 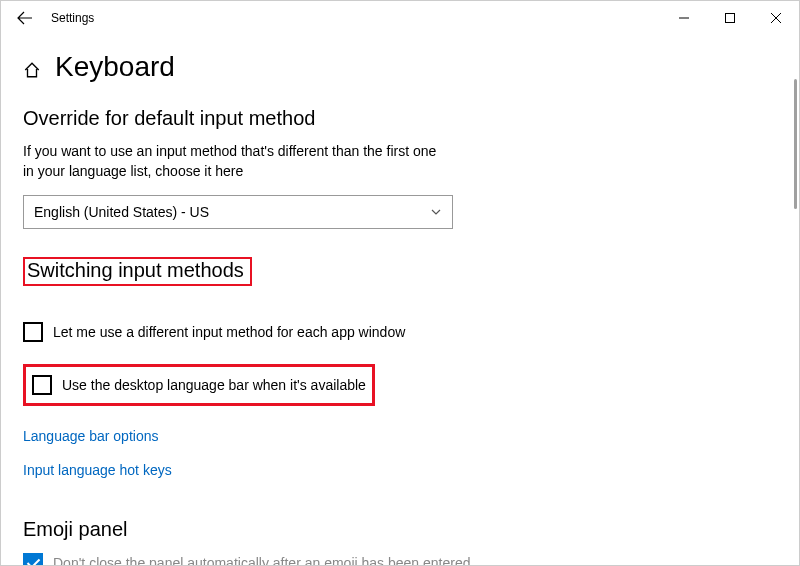 What do you see at coordinates (214, 385) in the screenshot?
I see `checkbox-label: Use the desktop language bar when it's a…` at bounding box center [214, 385].